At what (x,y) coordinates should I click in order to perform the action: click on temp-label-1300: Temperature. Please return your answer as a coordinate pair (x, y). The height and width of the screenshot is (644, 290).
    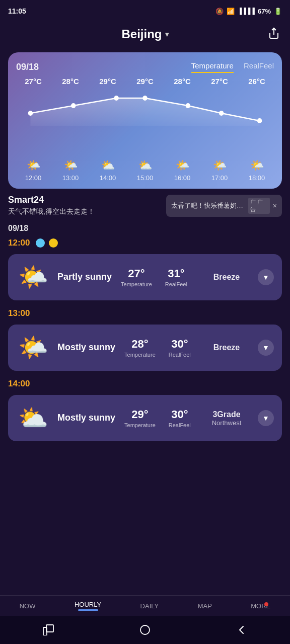
    Looking at the image, I should click on (140, 355).